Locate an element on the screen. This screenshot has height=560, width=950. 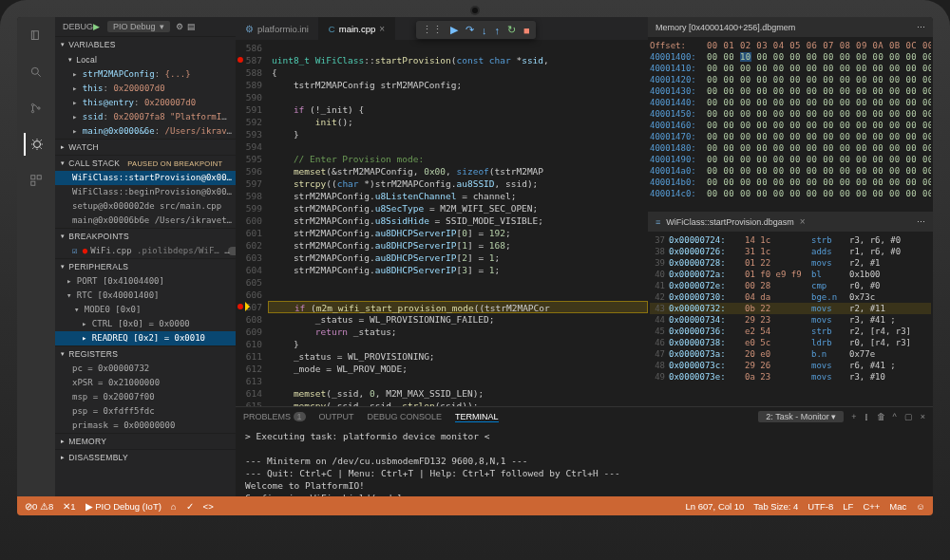
tab-output: OUTPUT is located at coordinates (336, 417).